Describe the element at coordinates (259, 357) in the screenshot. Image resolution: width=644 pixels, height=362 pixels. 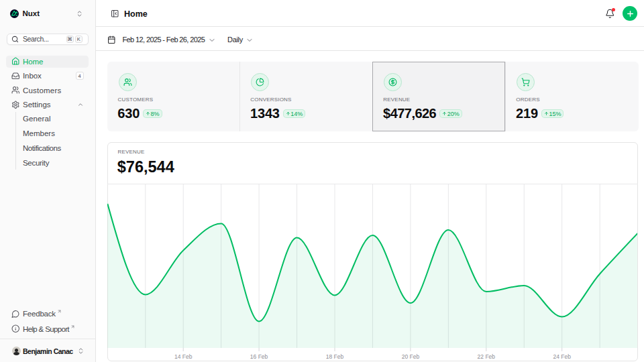
I see `svg-text: 16 Feb` at that location.